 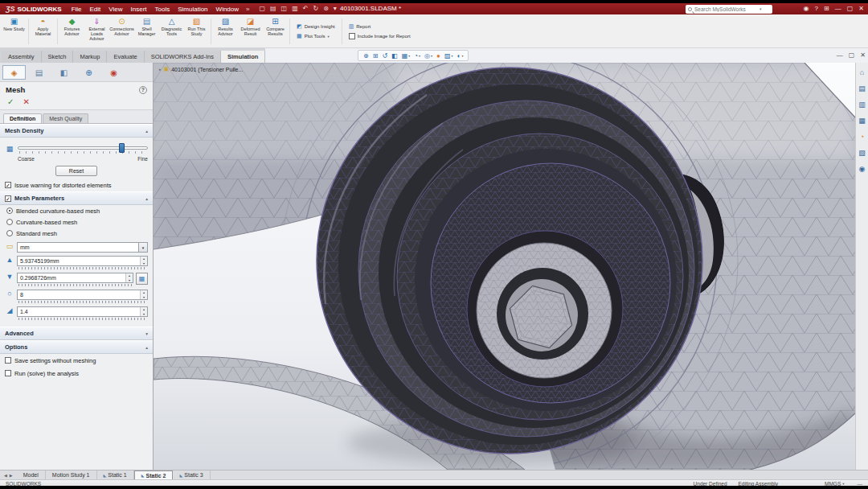 I want to click on search-box: ▾, so click(x=729, y=10).